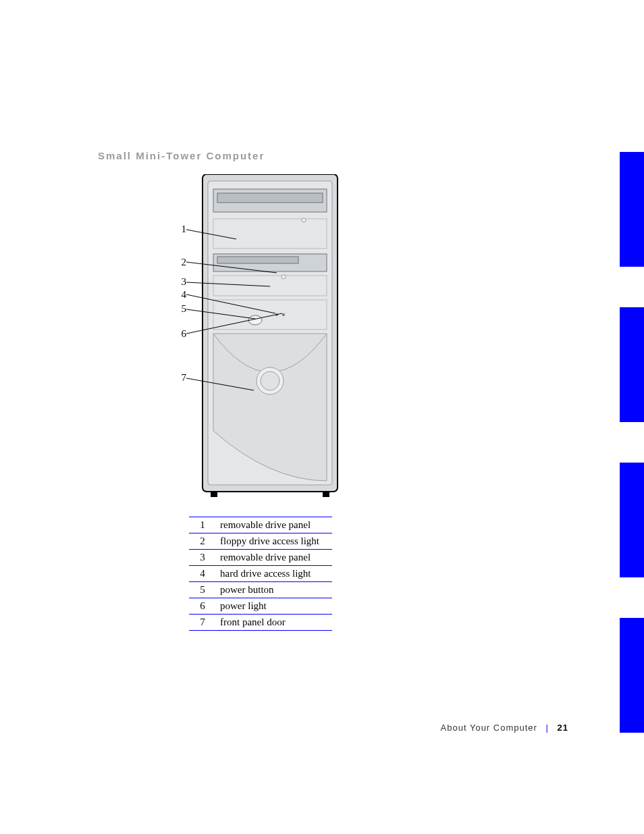  What do you see at coordinates (203, 606) in the screenshot?
I see `legend-num: 6` at bounding box center [203, 606].